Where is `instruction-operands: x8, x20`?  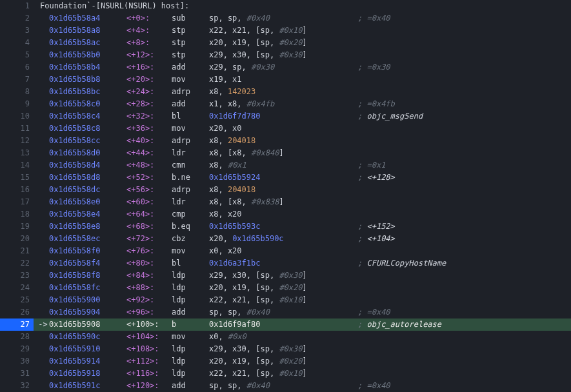
instruction-operands: x8, x20 is located at coordinates (283, 214).